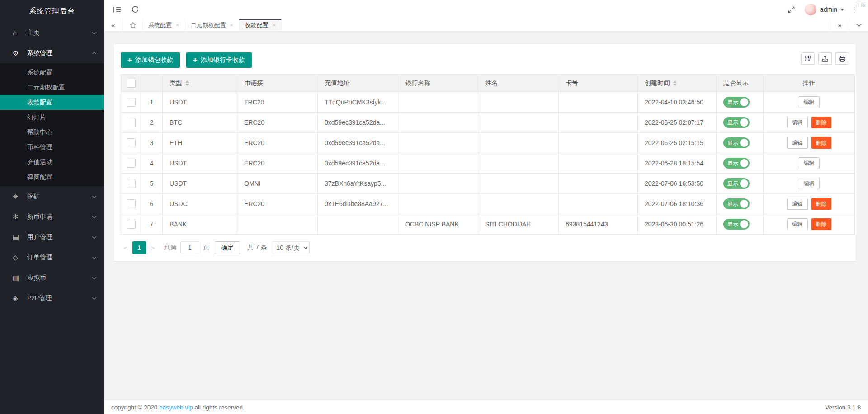 This screenshot has width=868, height=414. Describe the element at coordinates (131, 83) in the screenshot. I see `select-all-checkbox` at that location.